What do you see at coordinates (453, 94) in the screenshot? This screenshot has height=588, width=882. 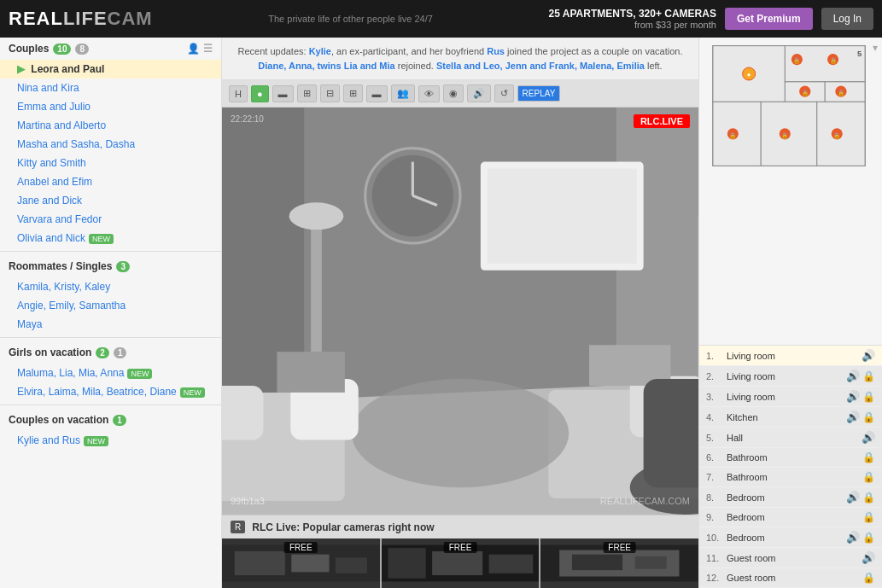 I see `toolbar-cam-button: ◉` at bounding box center [453, 94].